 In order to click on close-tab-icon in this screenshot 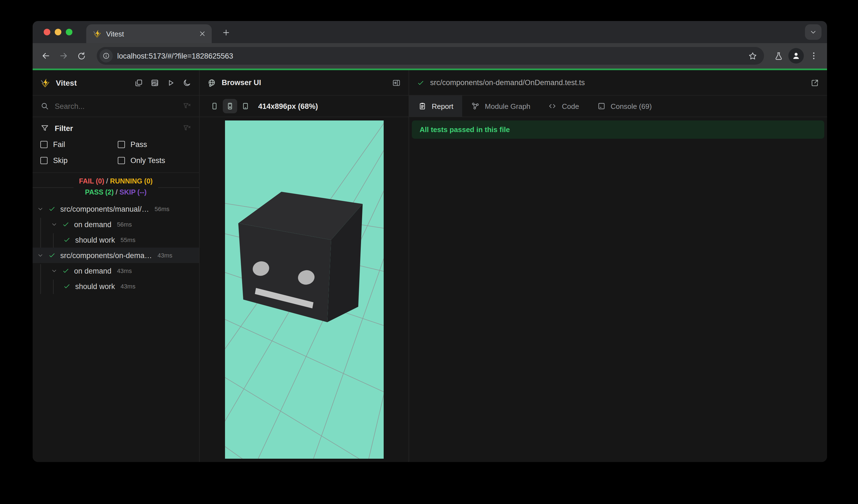, I will do `click(202, 34)`.